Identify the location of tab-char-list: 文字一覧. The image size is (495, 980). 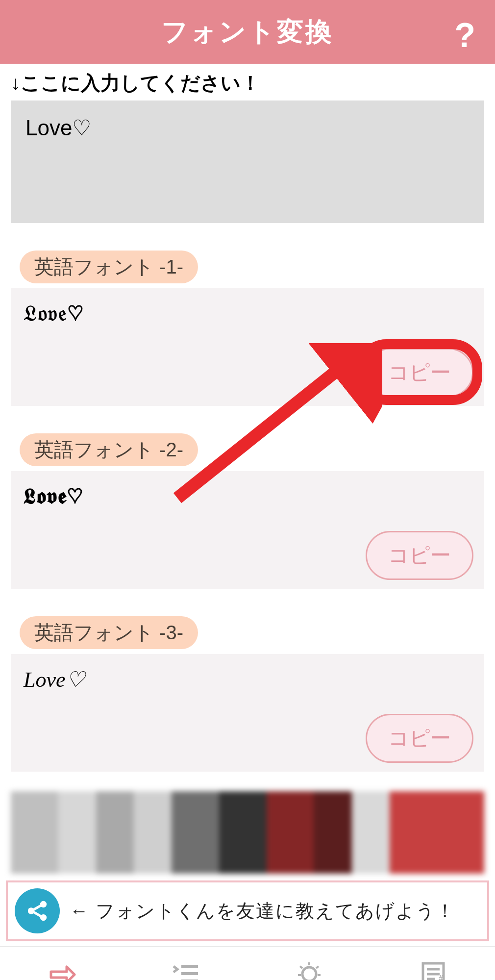
(186, 963).